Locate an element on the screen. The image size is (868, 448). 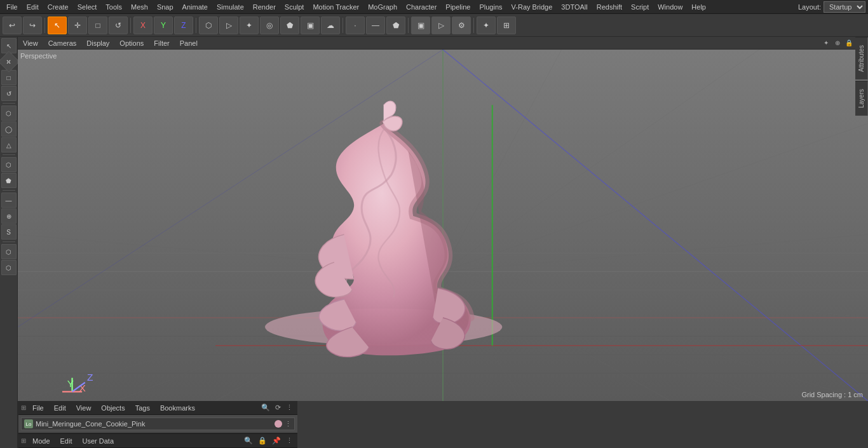
menu-edit: Edit is located at coordinates (33, 7).